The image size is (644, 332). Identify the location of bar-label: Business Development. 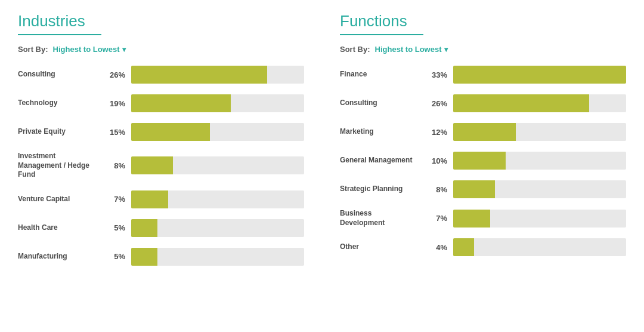
(382, 219).